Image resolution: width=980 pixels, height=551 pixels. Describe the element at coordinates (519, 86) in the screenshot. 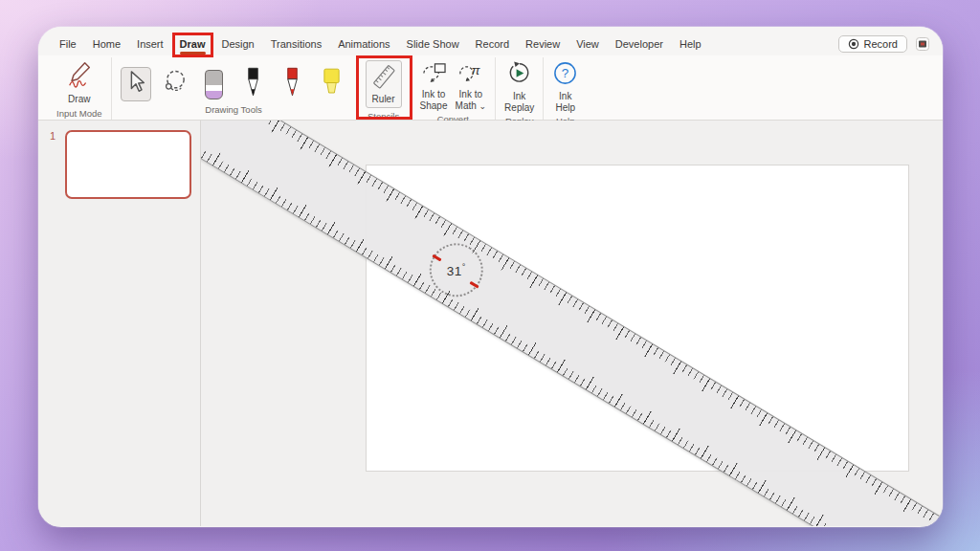

I see `ink-replay-button: InkReplay` at that location.